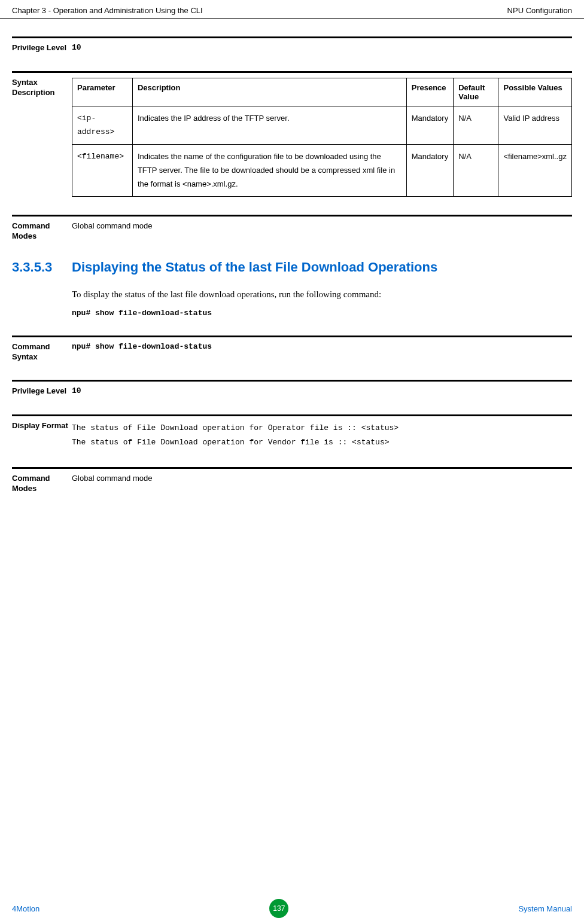  I want to click on col-presence: Presence, so click(430, 92).